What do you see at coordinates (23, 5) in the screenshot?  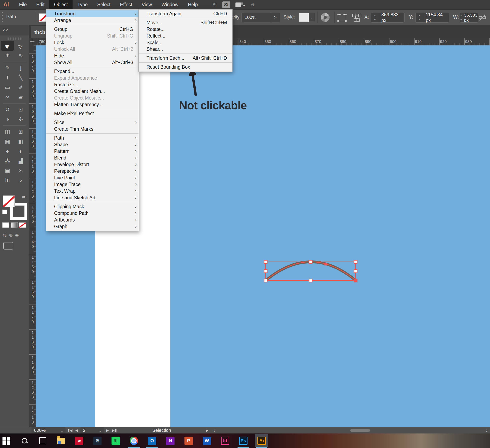 I see `menubar-item-file: File` at bounding box center [23, 5].